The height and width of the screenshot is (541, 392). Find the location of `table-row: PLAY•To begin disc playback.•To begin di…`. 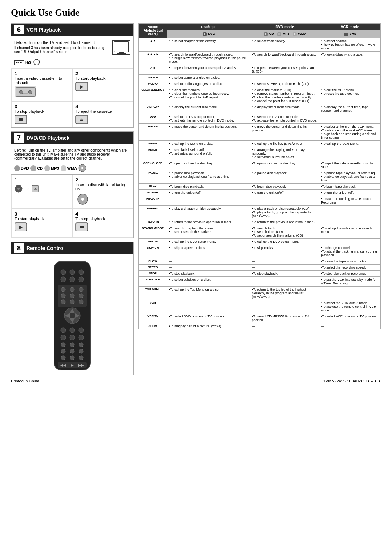

table-row: PLAY•To begin disc playback.•To begin di… is located at coordinates (260, 187).